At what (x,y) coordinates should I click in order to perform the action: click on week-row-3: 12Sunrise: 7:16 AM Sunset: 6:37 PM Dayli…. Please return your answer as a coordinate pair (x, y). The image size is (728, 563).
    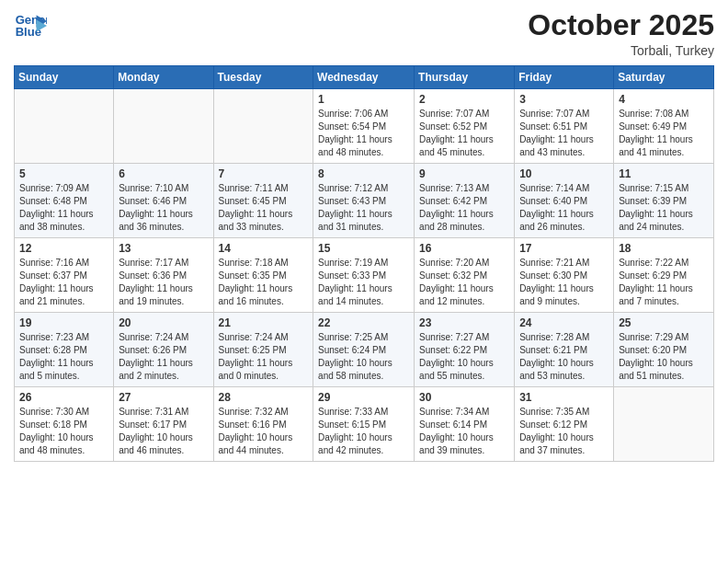
    Looking at the image, I should click on (364, 276).